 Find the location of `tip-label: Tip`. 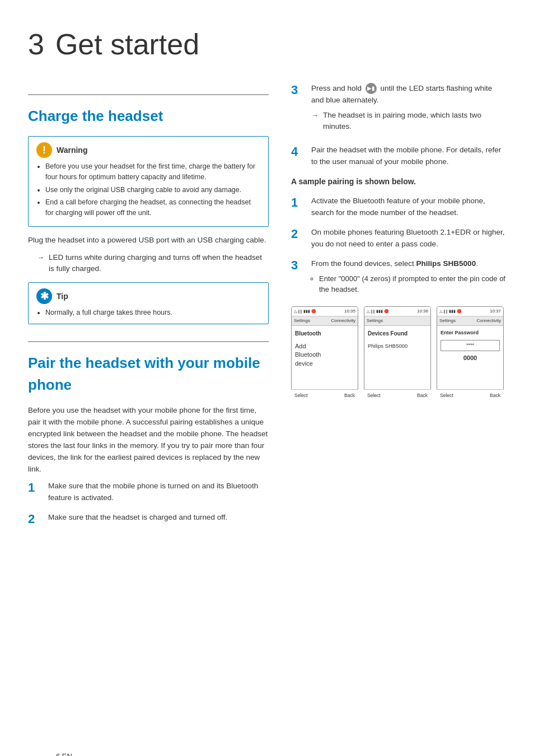

tip-label: Tip is located at coordinates (63, 297).